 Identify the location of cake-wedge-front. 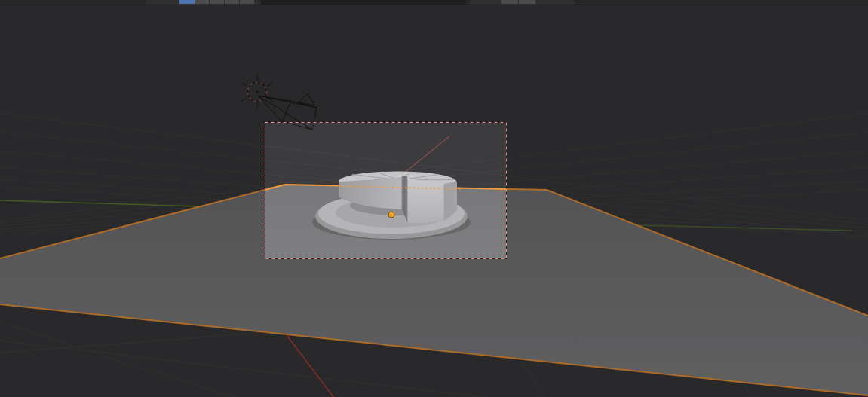
(425, 200).